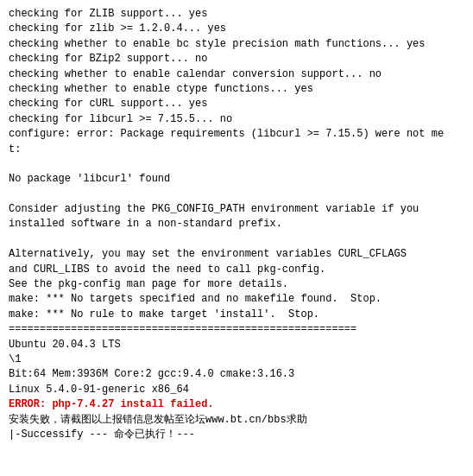  I want to click on terminal-line: checking for cURL support... yes, so click(236, 104).